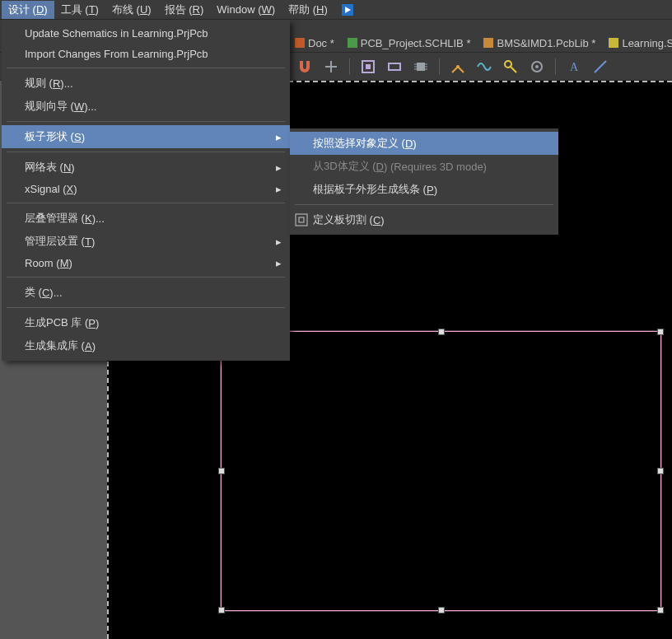  I want to click on board-shape-submenu: 按照选择对象定义 (D) 从3D体定义 (D) (Requires 3D mod…, so click(424, 181).